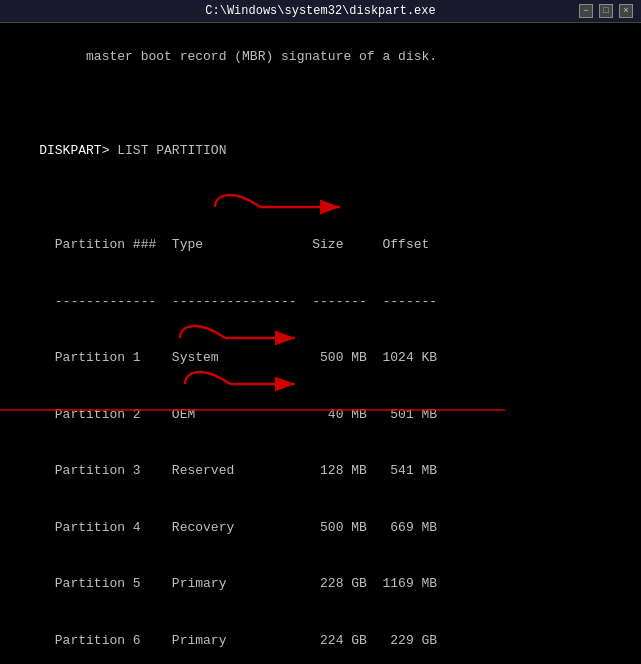 The width and height of the screenshot is (641, 664). I want to click on line-list-partition: DISKPART> LIST PARTITION, so click(132, 150).